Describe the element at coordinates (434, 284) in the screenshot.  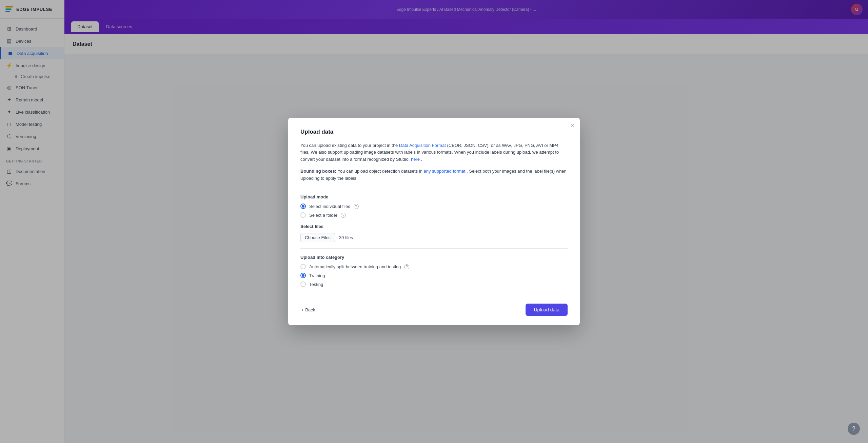
I see `radio-testing: Testing` at that location.